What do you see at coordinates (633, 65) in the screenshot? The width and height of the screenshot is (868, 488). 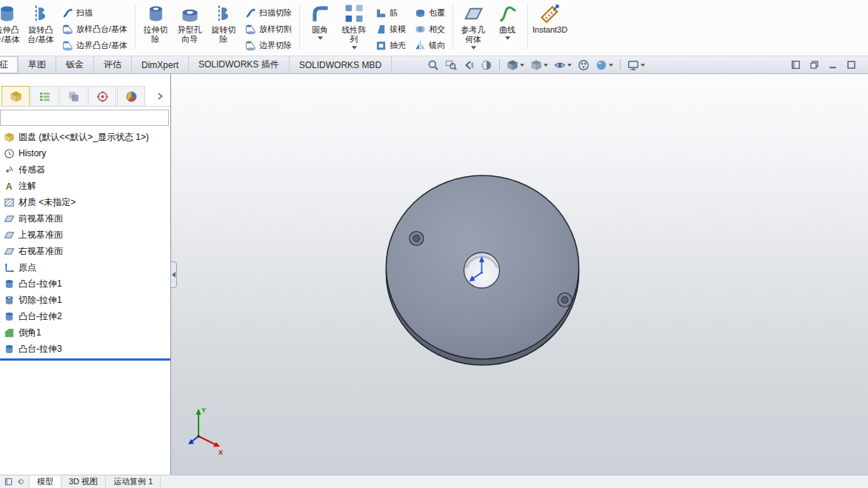 I see `view-settings-icon` at bounding box center [633, 65].